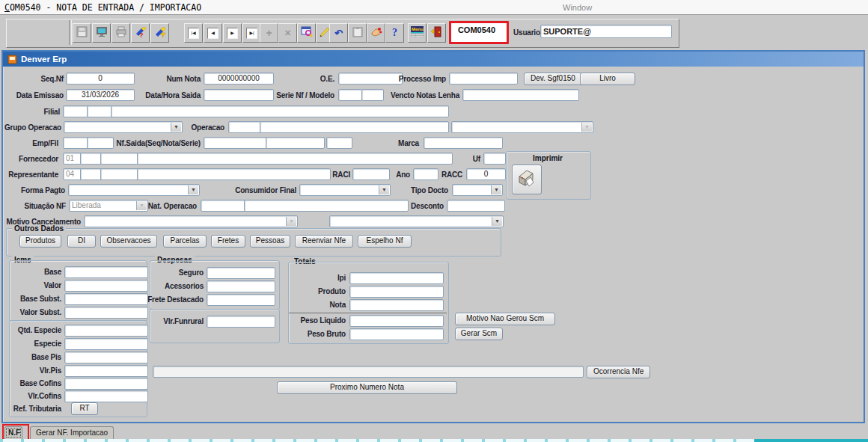  I want to click on nat-operacao-desc-field, so click(326, 206).